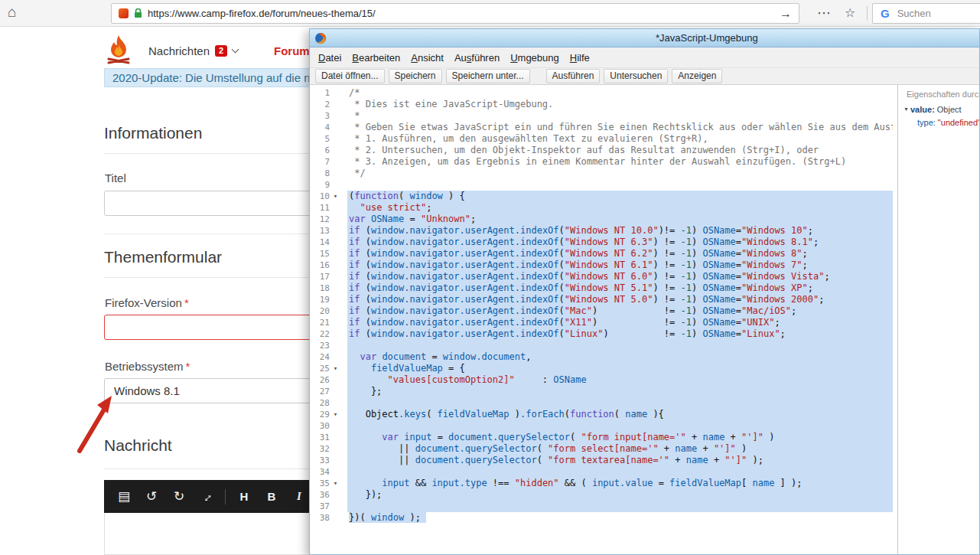  Describe the element at coordinates (620, 116) in the screenshot. I see `code-line: *` at that location.